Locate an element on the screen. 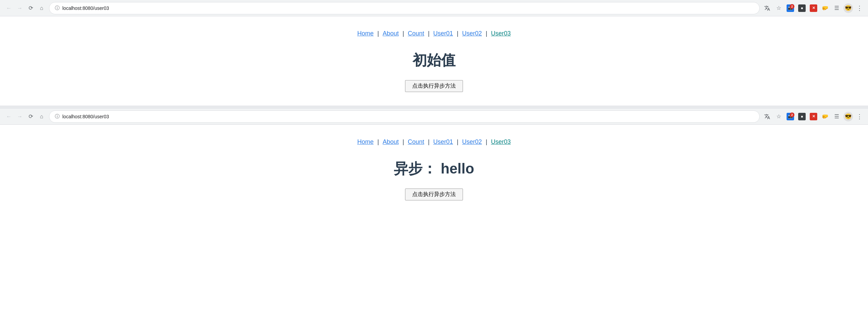  async-button-1: 点击执行异步方法 is located at coordinates (434, 86).